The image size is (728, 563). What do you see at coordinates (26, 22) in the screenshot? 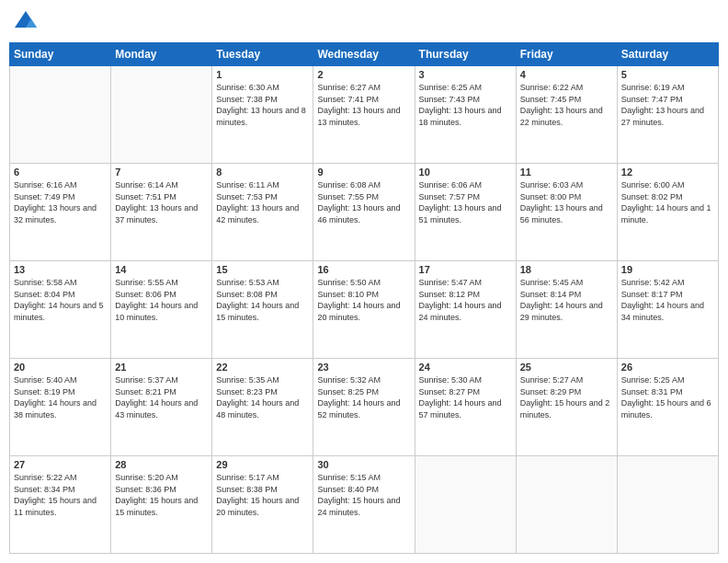
I see `logo-icon` at bounding box center [26, 22].